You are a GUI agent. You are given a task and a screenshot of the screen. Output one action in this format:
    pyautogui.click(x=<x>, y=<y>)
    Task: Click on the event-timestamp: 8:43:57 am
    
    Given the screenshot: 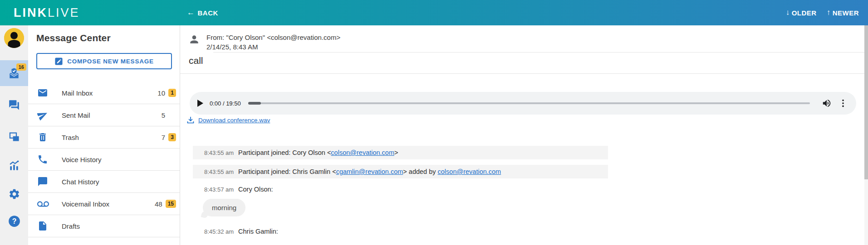 What is the action you would take?
    pyautogui.click(x=219, y=189)
    